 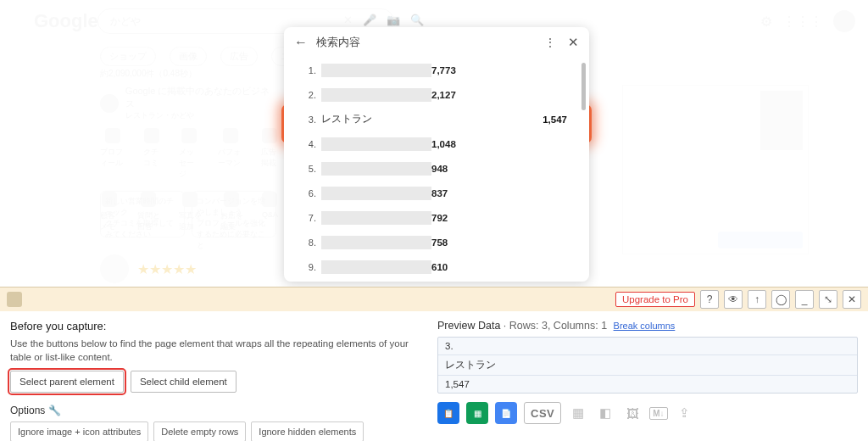 I want to click on list-row: 6.837, so click(x=435, y=193).